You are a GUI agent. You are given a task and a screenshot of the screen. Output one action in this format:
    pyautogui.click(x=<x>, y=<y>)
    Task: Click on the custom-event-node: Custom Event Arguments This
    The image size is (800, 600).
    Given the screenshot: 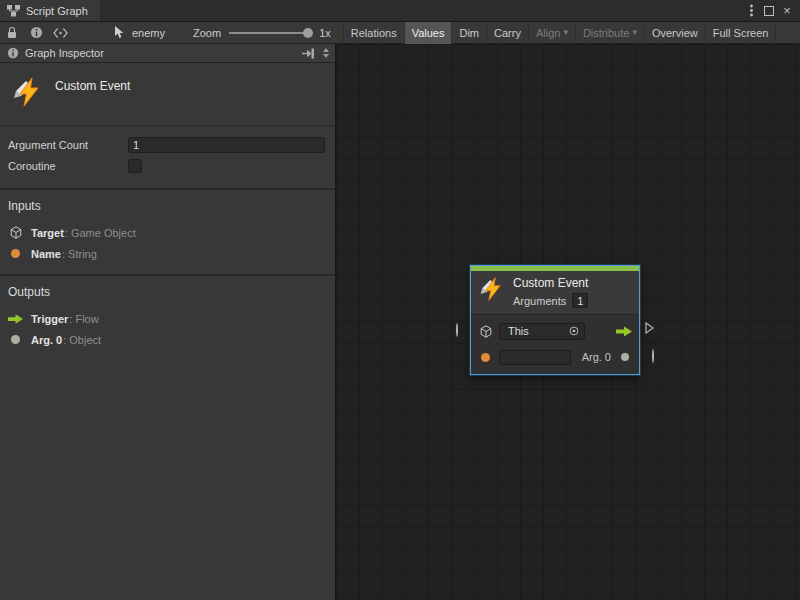 What is the action you would take?
    pyautogui.click(x=555, y=320)
    